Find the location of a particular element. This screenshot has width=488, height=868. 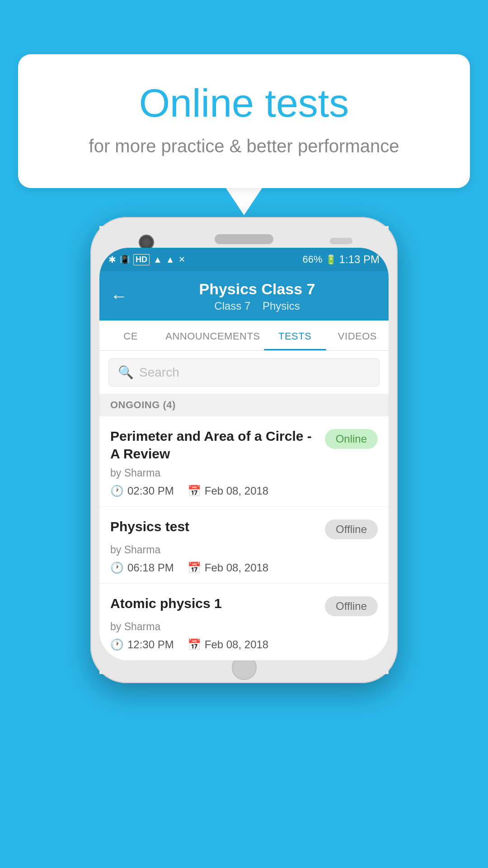

test-item-2: Physics test Offline by Sharma 🕐 06:18 P… is located at coordinates (244, 545).